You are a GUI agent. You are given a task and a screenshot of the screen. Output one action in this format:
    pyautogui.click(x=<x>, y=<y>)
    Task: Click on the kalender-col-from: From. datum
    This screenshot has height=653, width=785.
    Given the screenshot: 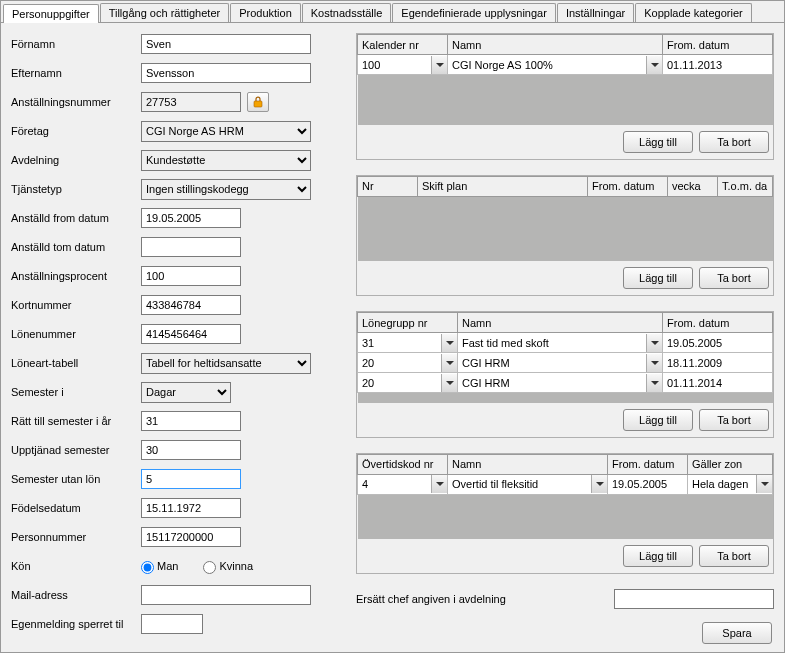 What is the action you would take?
    pyautogui.click(x=718, y=45)
    